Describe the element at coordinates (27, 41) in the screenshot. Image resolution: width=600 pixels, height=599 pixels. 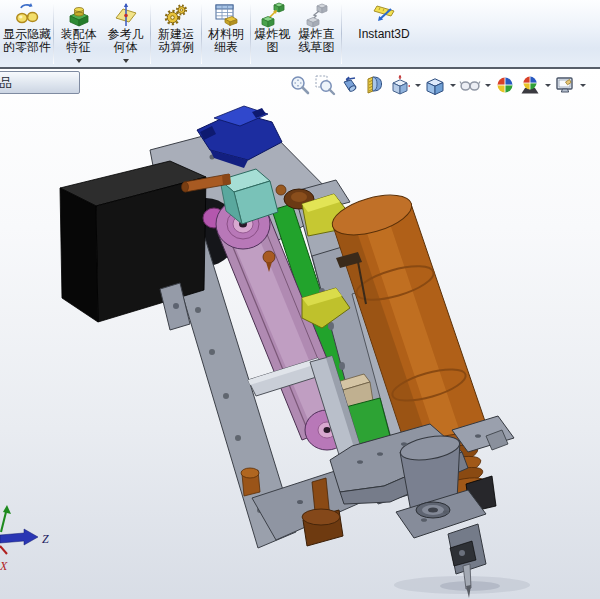
I see `button-label: 显示隐藏的零部件` at that location.